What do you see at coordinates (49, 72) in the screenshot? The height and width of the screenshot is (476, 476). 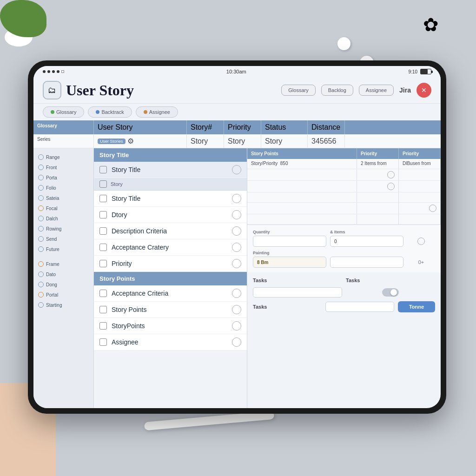 I see `signal-dot` at bounding box center [49, 72].